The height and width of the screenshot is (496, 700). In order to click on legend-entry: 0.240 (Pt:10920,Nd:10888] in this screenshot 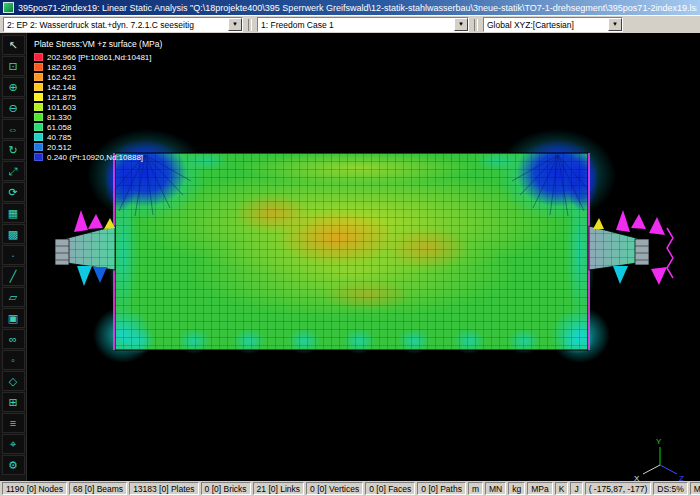, I will do `click(98, 157)`.